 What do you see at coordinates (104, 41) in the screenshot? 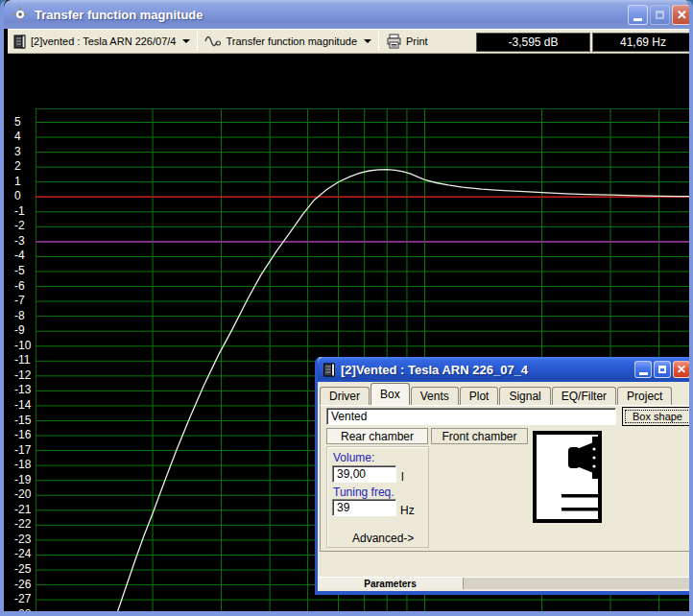
I see `project-selector-label: [2]vented : Tesla ARN 226/07/4` at bounding box center [104, 41].